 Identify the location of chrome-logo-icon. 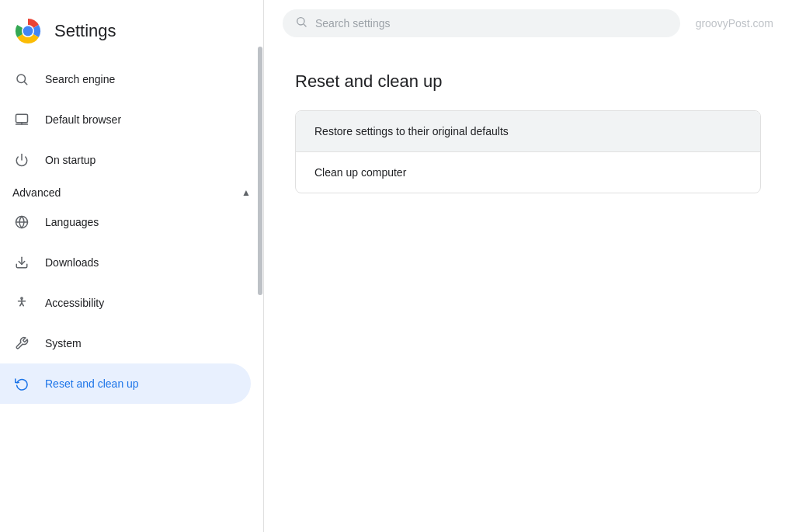
(28, 31).